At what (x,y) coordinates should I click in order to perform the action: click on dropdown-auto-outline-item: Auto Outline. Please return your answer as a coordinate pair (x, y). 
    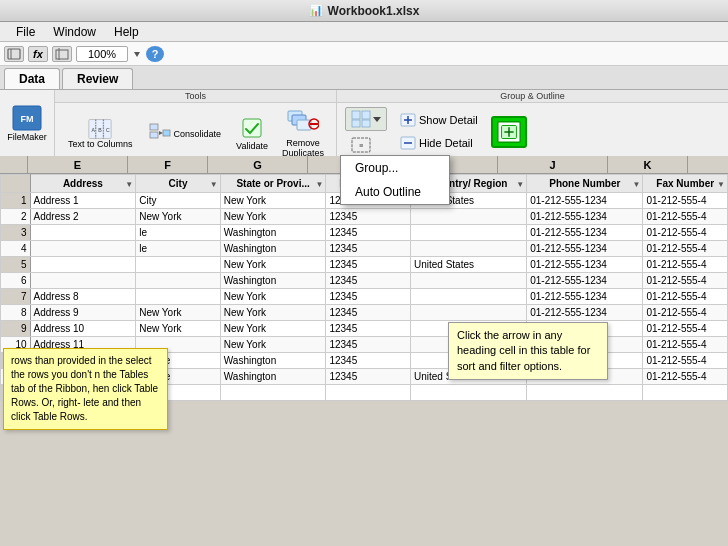
    Looking at the image, I should click on (395, 192).